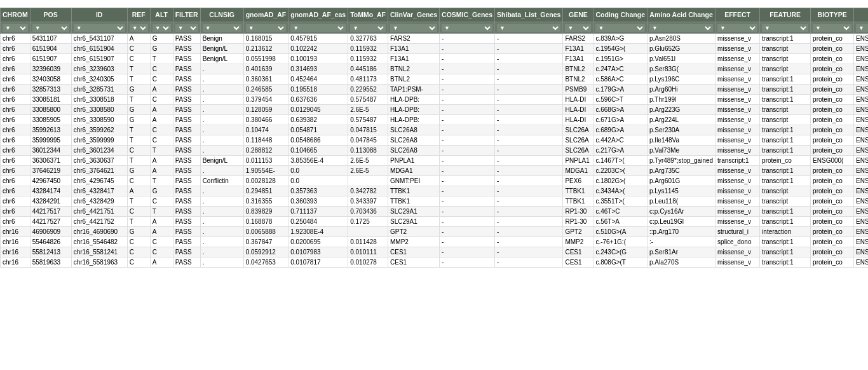 The image size is (868, 370). Describe the element at coordinates (369, 109) in the screenshot. I see `cell-7-9: 2.6E-5` at that location.